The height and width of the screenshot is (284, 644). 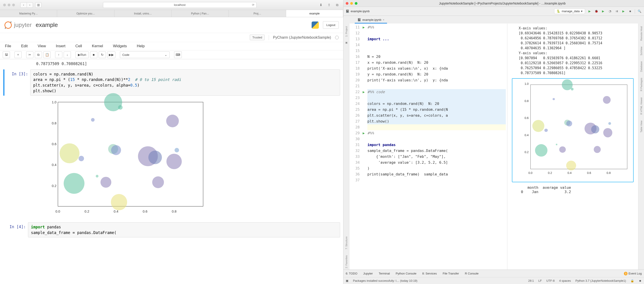 What do you see at coordinates (358, 11) in the screenshot?
I see `ide-file-tab: 📓 example.ipynb` at bounding box center [358, 11].